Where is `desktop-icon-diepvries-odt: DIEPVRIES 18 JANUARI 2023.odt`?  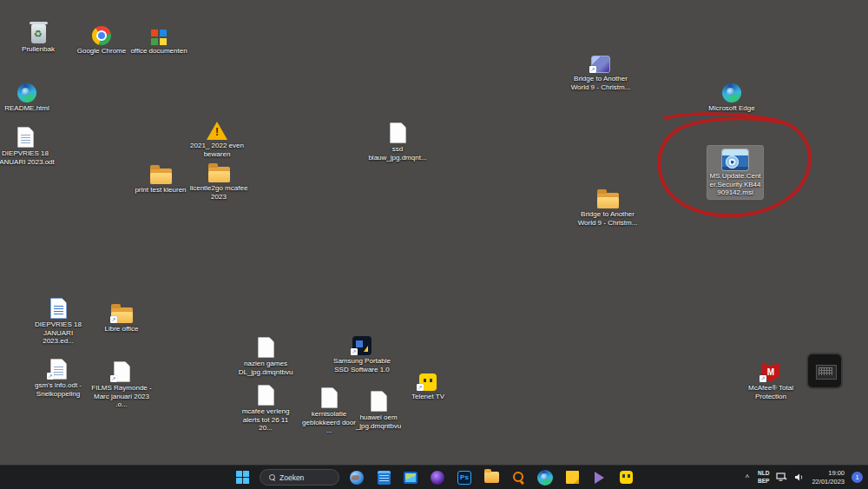
desktop-icon-diepvries-odt: DIEPVRIES 18 JANUARI 2023.odt is located at coordinates (28, 146).